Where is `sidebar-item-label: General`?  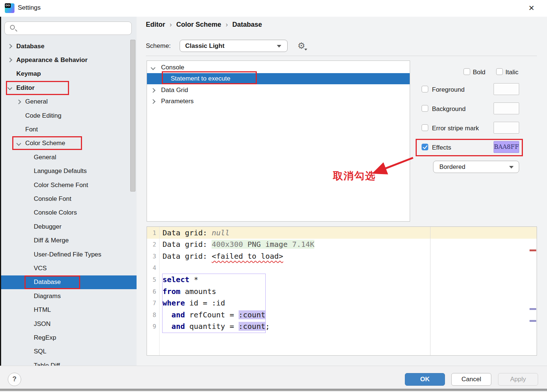
sidebar-item-label: General is located at coordinates (45, 157).